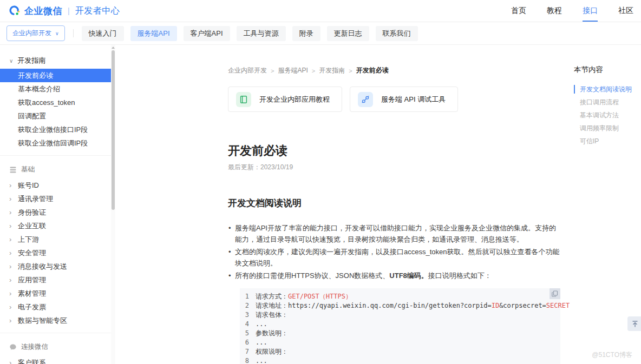  What do you see at coordinates (55, 241) in the screenshot?
I see `sidebar-group-basic: 基础 › 账号ID › 通讯录管理 › 身份验证 › 企业互联 › 上下游` at bounding box center [55, 241].